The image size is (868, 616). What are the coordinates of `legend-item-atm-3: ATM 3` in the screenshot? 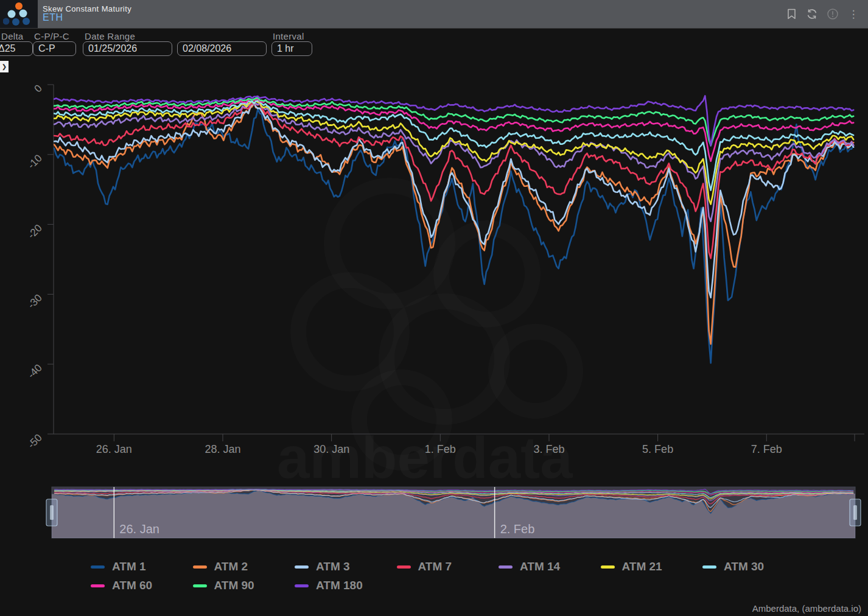 It's located at (323, 567).